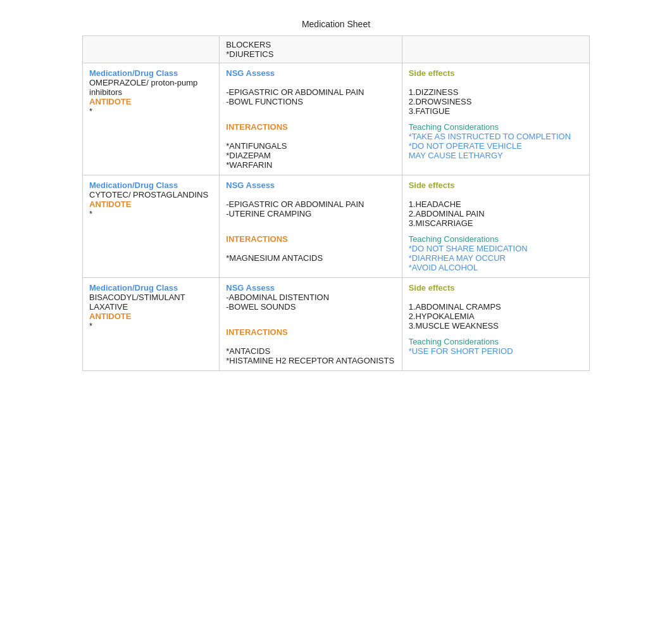 Image resolution: width=672 pixels, height=637 pixels. I want to click on table-row: Medication/Drug Class CYTOTEC/ PROSTAGLA…, so click(337, 227).